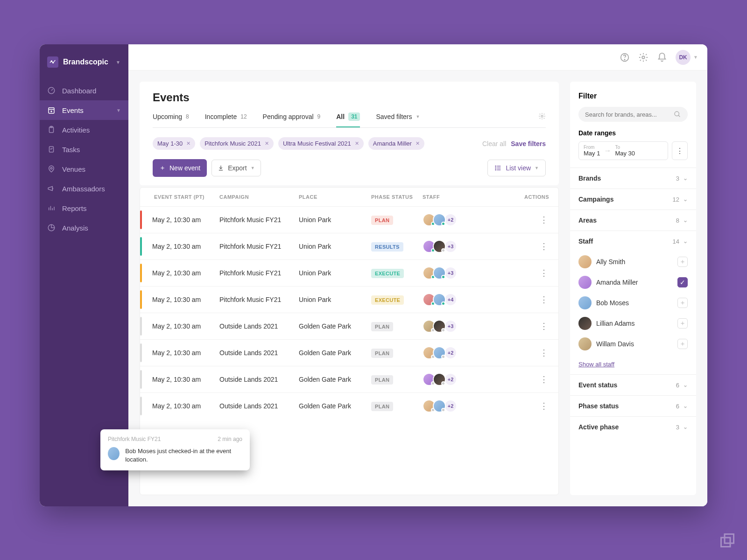  Describe the element at coordinates (633, 114) in the screenshot. I see `filter-search` at that location.